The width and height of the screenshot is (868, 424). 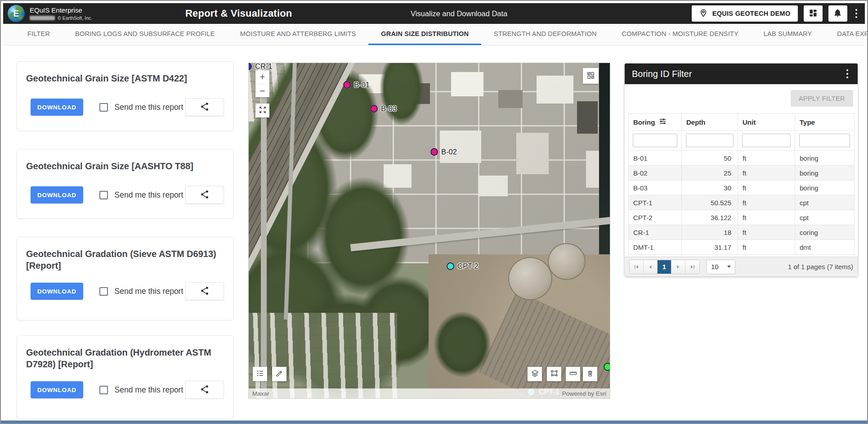 What do you see at coordinates (680, 34) in the screenshot?
I see `tab-compaction: COMPACTION - MOISTURE DENSITY` at bounding box center [680, 34].